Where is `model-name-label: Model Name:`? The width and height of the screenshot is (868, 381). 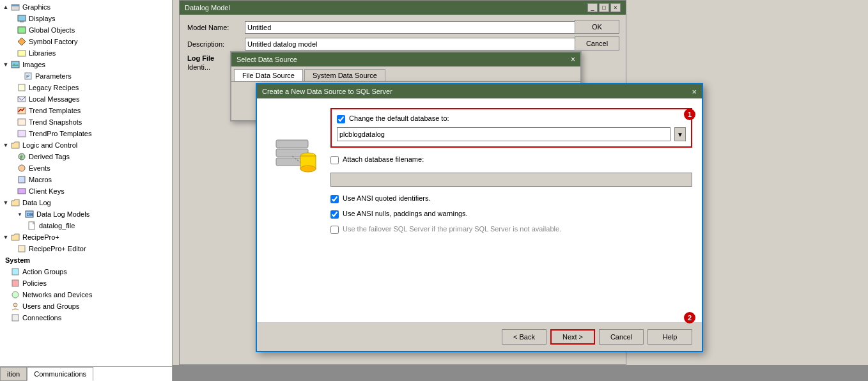
model-name-label: Model Name: is located at coordinates (216, 27).